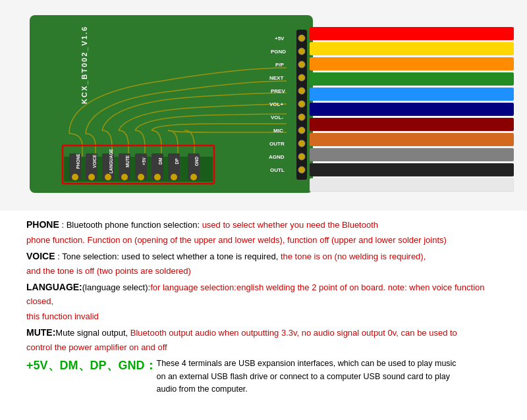 Image resolution: width=527 pixels, height=420 pixels. I want to click on voice-description: VOICE : Tone selection: used to select w…, so click(264, 257).